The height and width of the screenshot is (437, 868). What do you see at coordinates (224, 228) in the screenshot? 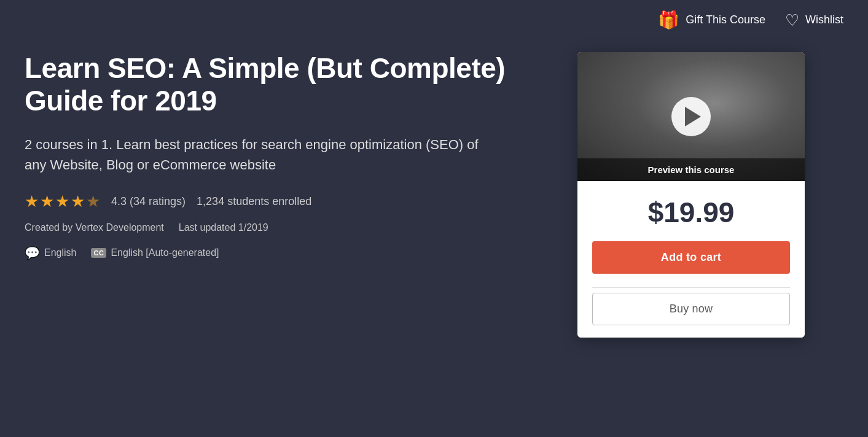
I see `last-updated: Last updated 1/2019` at bounding box center [224, 228].